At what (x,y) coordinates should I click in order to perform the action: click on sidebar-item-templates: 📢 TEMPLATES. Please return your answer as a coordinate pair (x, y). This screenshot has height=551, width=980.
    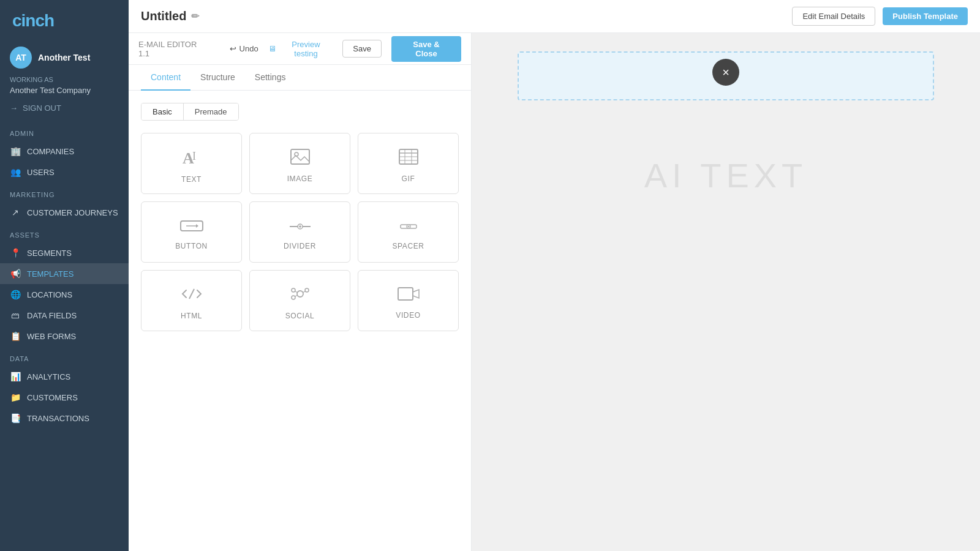
    Looking at the image, I should click on (64, 274).